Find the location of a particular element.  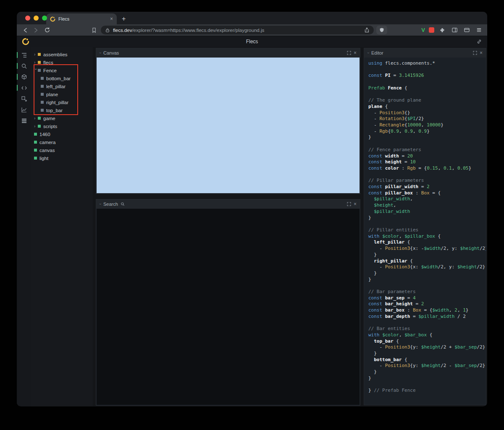

share-icon is located at coordinates (367, 30).